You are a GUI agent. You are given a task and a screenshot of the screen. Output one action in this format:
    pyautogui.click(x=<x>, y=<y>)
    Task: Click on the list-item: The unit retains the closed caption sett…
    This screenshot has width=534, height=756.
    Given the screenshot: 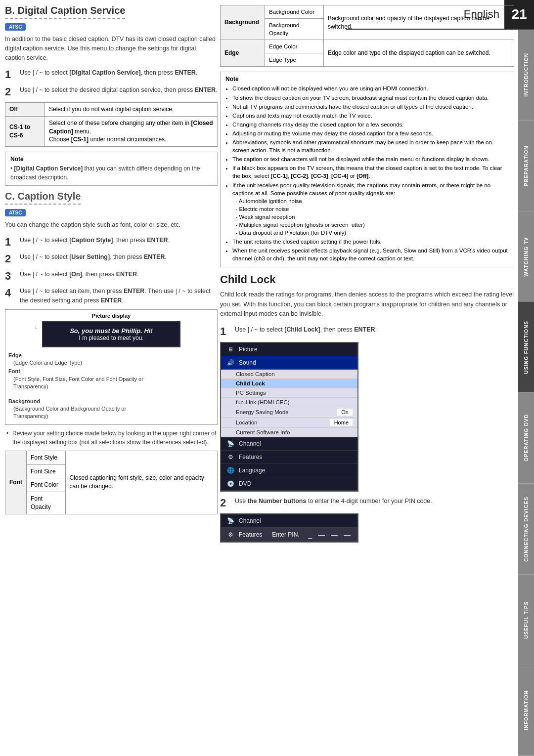 What is the action you would take?
    pyautogui.click(x=371, y=242)
    